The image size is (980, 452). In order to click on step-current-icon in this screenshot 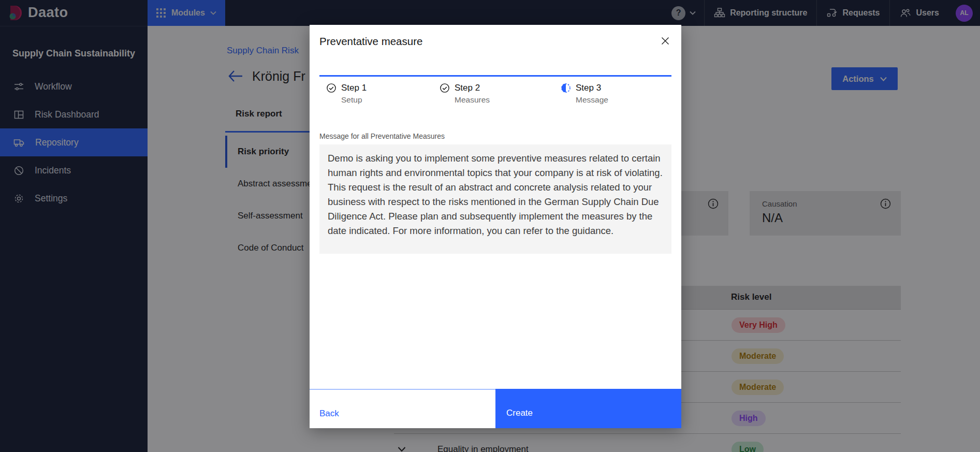, I will do `click(566, 88)`.